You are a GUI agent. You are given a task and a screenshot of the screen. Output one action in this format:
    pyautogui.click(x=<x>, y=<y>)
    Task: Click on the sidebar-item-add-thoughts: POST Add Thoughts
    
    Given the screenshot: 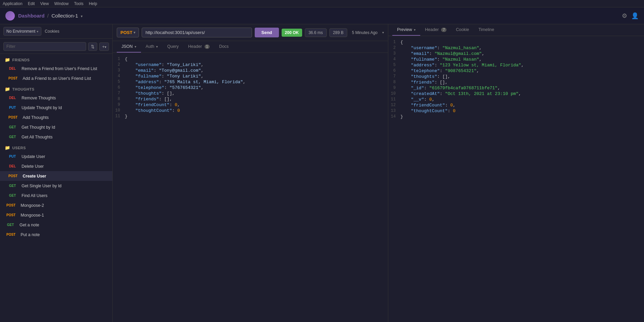 What is the action you would take?
    pyautogui.click(x=56, y=117)
    